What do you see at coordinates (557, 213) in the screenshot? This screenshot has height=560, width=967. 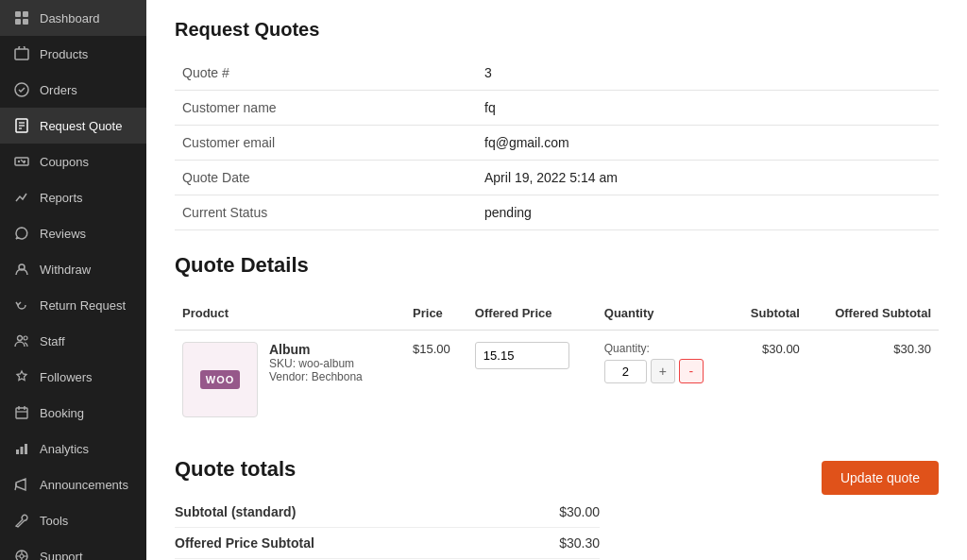 I see `info-row: Current Statuspending` at bounding box center [557, 213].